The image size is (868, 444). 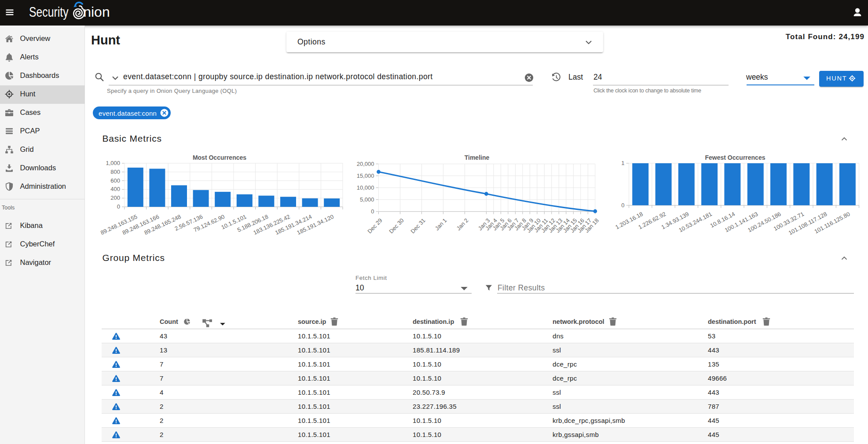 I want to click on svg-text: Dec 30, so click(x=396, y=226).